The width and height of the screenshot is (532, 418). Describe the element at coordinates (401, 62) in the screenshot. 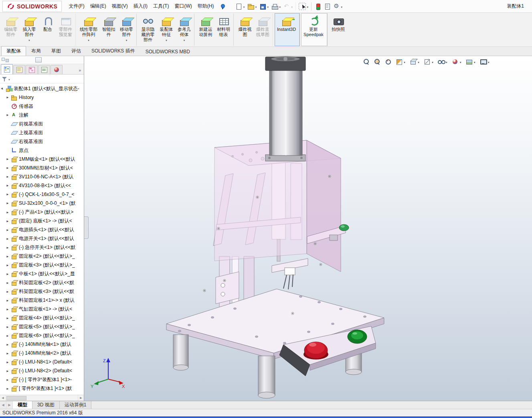

I see `section-view-button` at that location.